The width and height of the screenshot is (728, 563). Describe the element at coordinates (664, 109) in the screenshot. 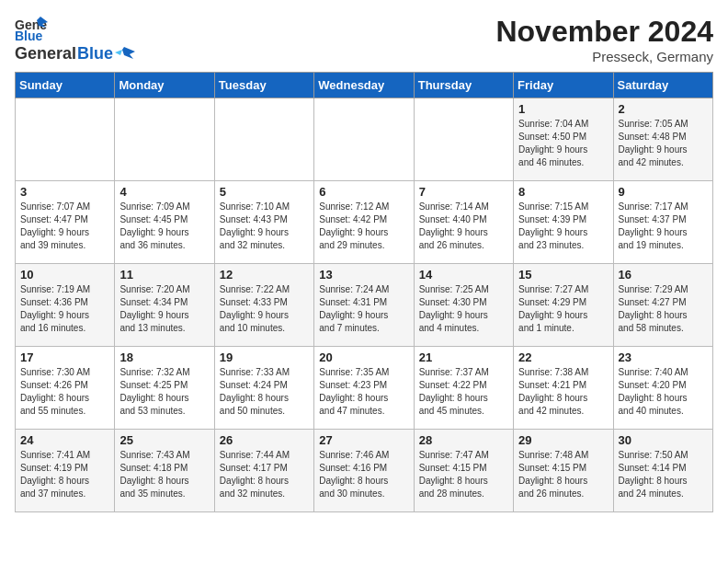

I see `day-number: 2` at that location.